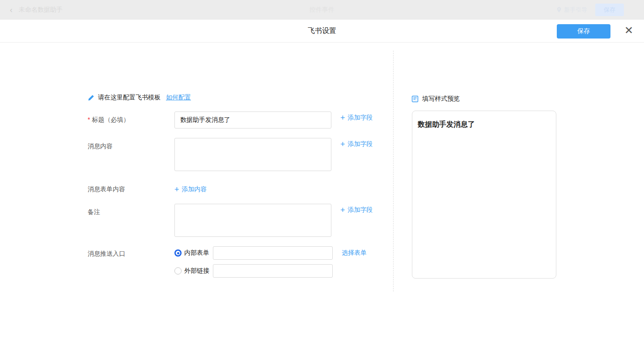 The width and height of the screenshot is (644, 339). What do you see at coordinates (129, 98) in the screenshot?
I see `config-hint-text: 请在这里配置飞书模板` at bounding box center [129, 98].